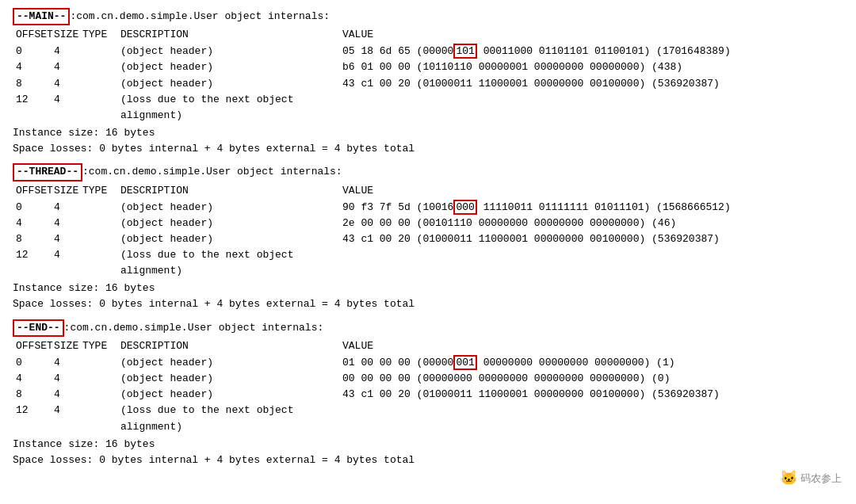 The image size is (856, 504). I want to click on data-row-thread-2: 84(object header)43 c1 00 20 (01000011 1…, so click(430, 239).